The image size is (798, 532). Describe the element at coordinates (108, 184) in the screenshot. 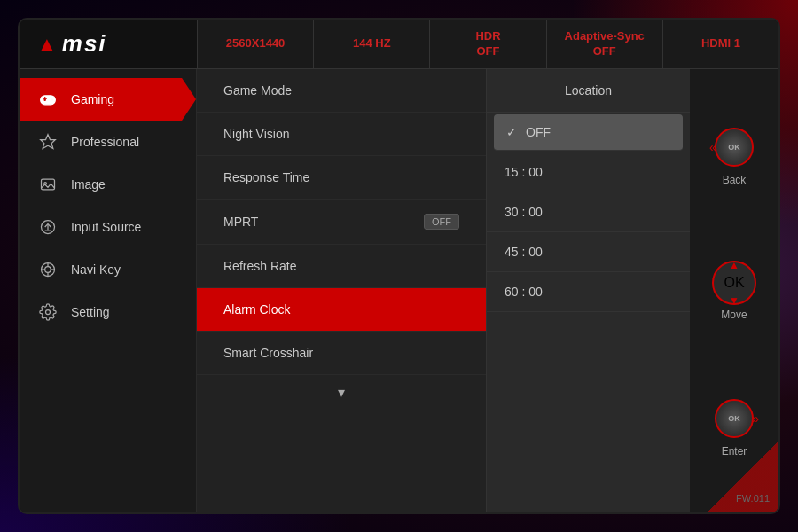

I see `sidebar-item-image: Image` at that location.